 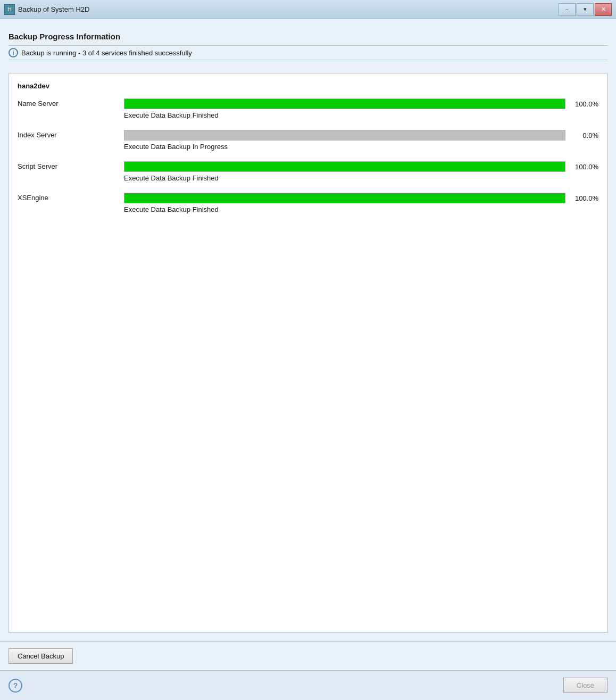 What do you see at coordinates (345, 104) in the screenshot?
I see `progress-bar-name-server` at bounding box center [345, 104].